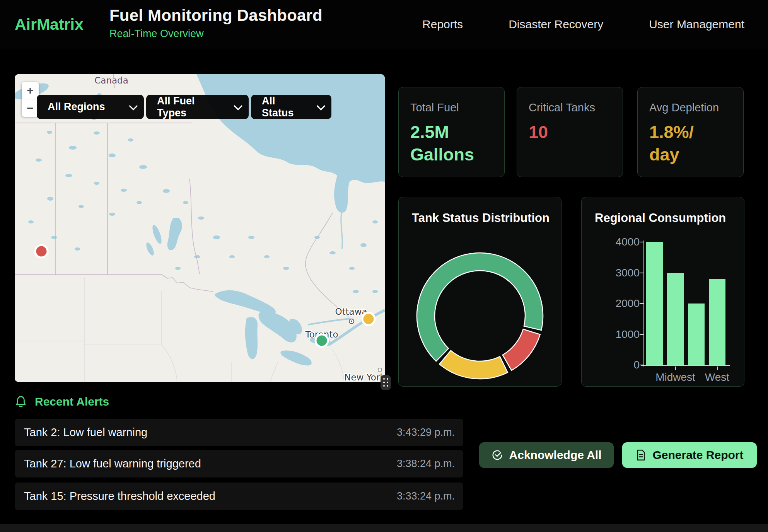 The width and height of the screenshot is (768, 532). I want to click on bottom-strip, so click(384, 528).